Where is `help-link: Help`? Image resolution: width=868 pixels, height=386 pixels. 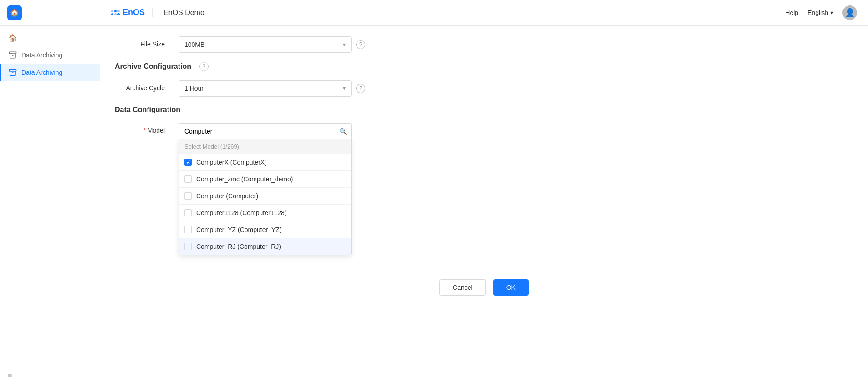
help-link: Help is located at coordinates (791, 13).